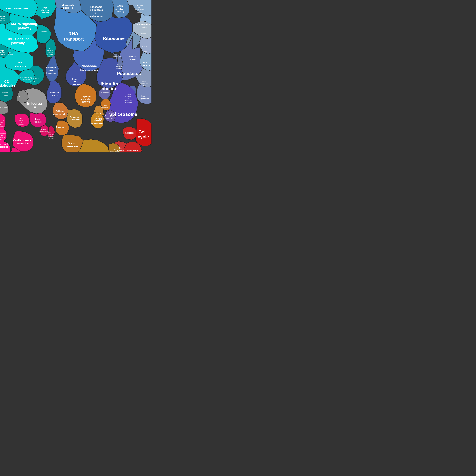  What do you see at coordinates (3, 135) in the screenshot?
I see `cell-complement` at bounding box center [3, 135].